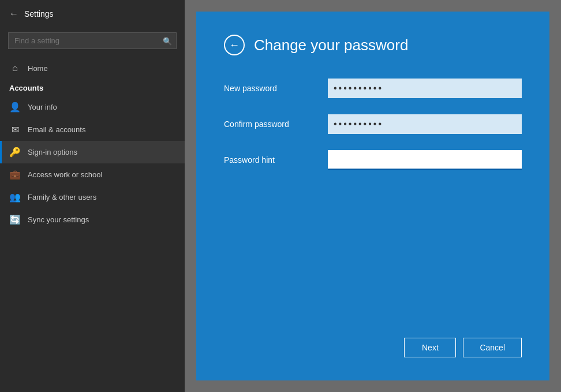 Image resolution: width=561 pixels, height=392 pixels. I want to click on dialog-title: Change your password, so click(331, 45).